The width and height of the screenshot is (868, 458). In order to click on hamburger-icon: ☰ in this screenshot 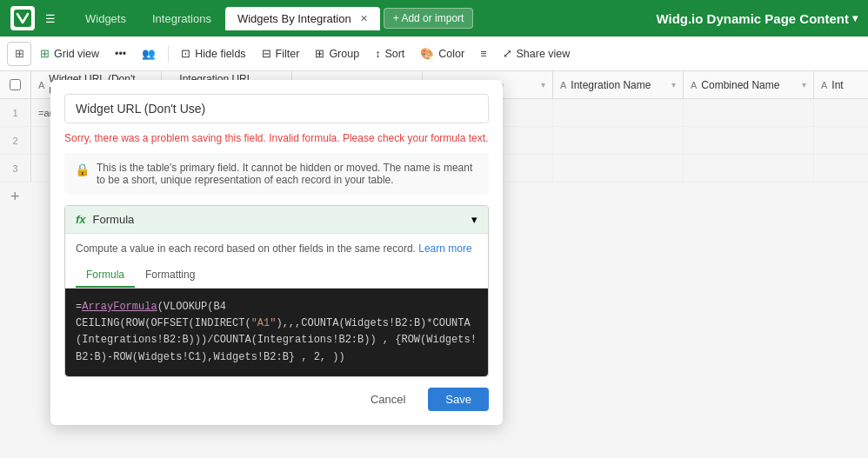, I will do `click(50, 19)`.